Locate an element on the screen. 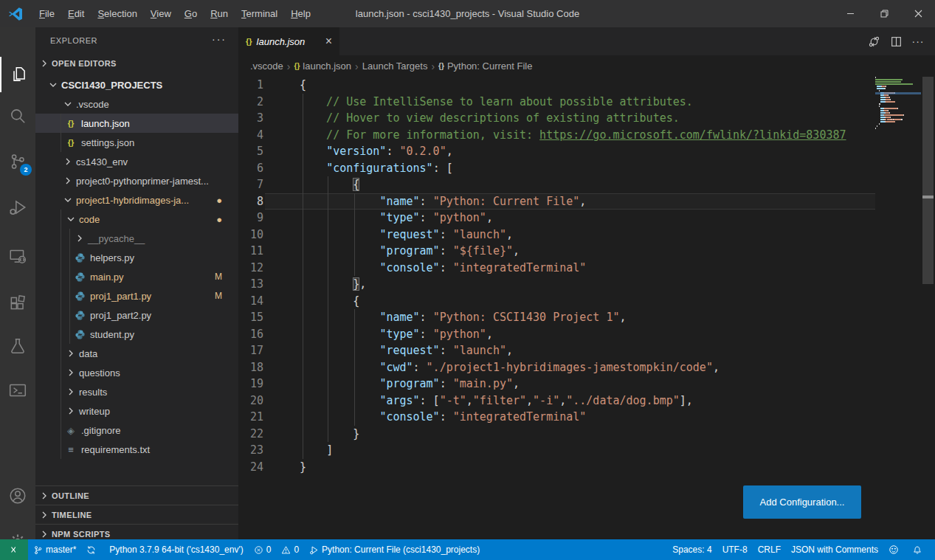  code-line-5: "version": "0.2.0", is located at coordinates (376, 152).